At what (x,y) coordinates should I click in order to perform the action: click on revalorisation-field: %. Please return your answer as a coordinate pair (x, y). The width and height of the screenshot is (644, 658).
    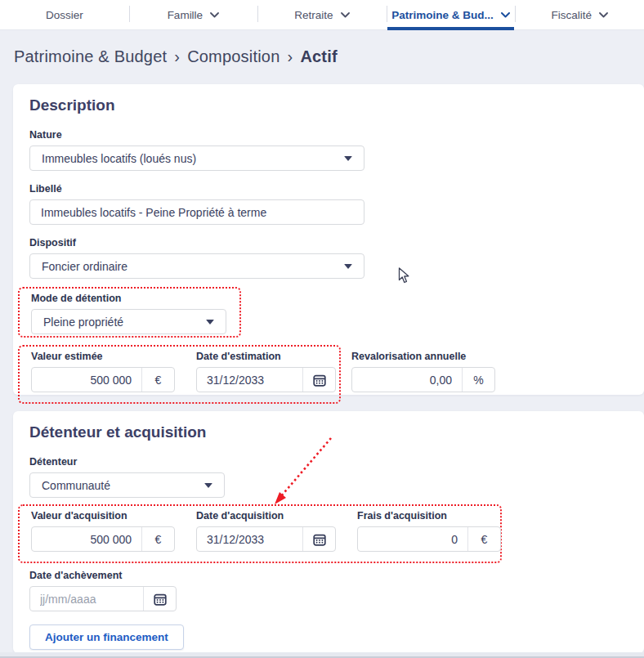
    Looking at the image, I should click on (423, 379).